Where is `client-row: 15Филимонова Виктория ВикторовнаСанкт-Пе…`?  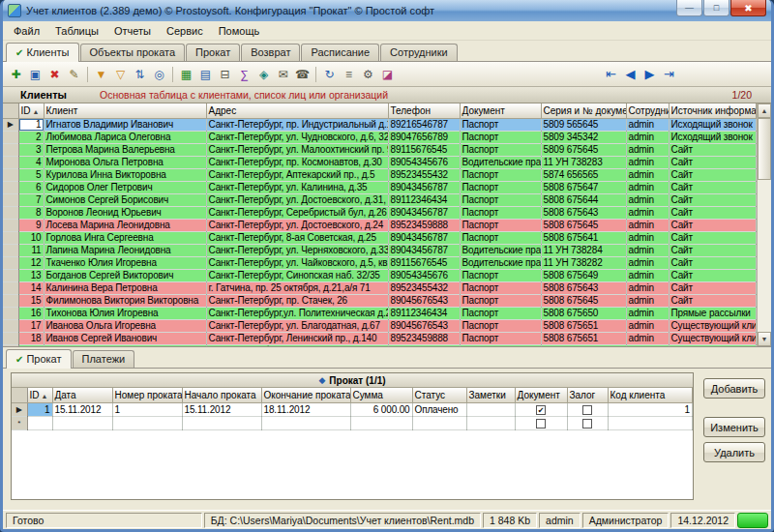
client-row: 15Филимонова Виктория ВикторовнаСанкт-Пе… is located at coordinates (379, 300).